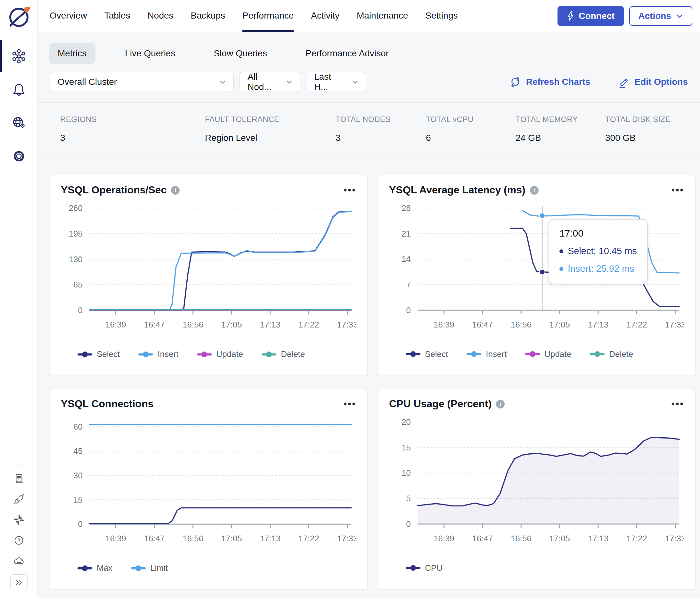 The image size is (700, 598). What do you see at coordinates (293, 354) in the screenshot?
I see `legend-label: Delete` at bounding box center [293, 354].